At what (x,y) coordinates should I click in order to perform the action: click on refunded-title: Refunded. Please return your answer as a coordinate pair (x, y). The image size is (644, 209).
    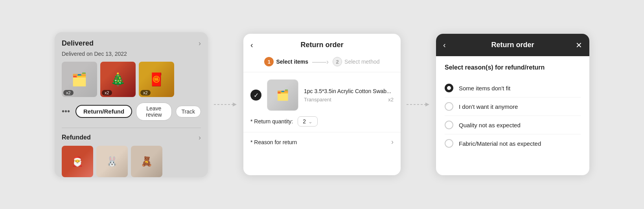
    Looking at the image, I should click on (76, 138).